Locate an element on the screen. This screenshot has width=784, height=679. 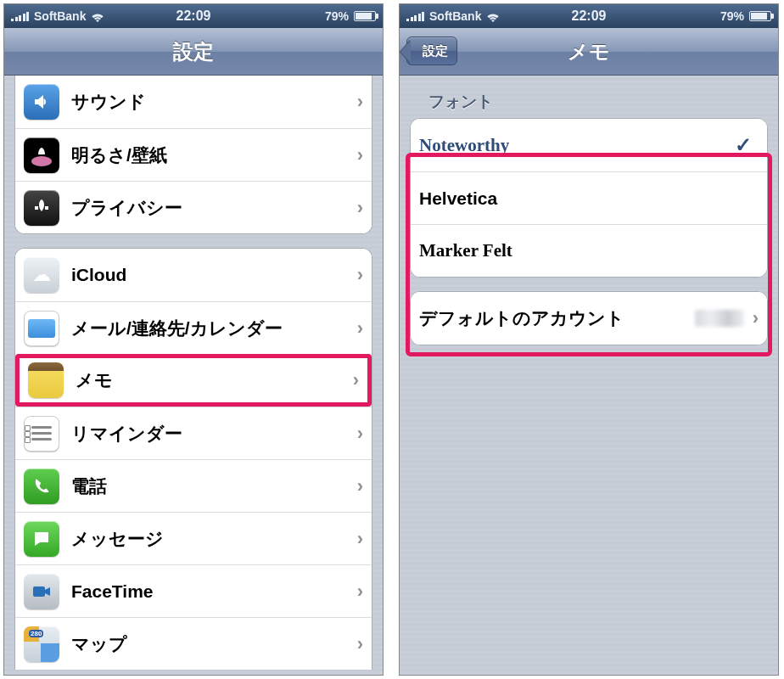
checkmark-icon: ✓ is located at coordinates (747, 145).